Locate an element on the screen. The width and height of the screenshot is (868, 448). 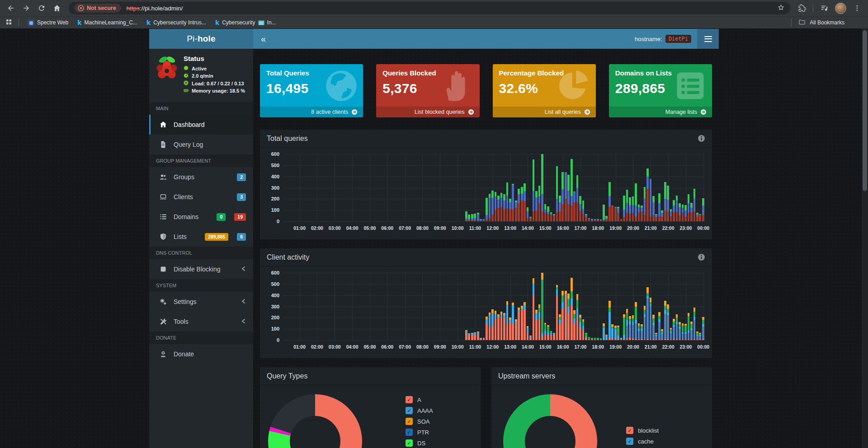
sidebar-item-domains: Domains019 is located at coordinates (201, 217).